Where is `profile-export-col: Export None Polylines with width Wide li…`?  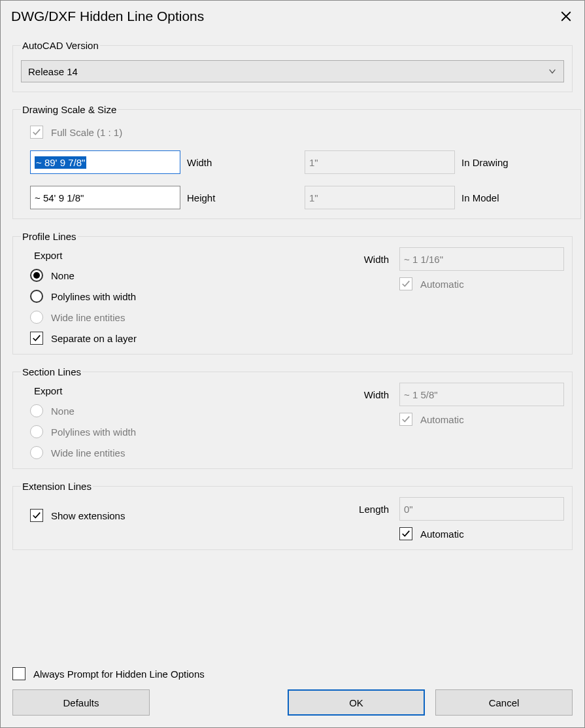 profile-export-col: Export None Polylines with width Wide li… is located at coordinates (178, 296).